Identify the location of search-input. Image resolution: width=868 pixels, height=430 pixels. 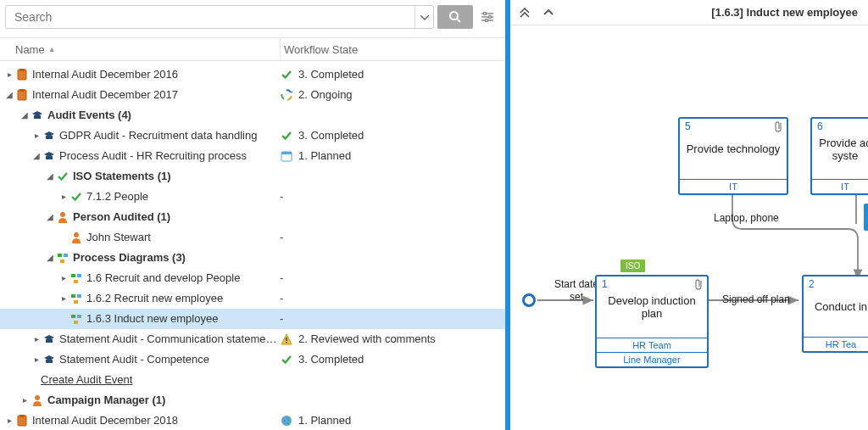
(210, 17).